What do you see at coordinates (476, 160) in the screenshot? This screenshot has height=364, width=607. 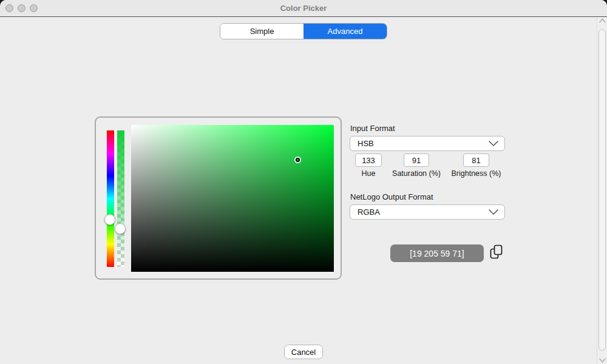 I see `brightness-input` at bounding box center [476, 160].